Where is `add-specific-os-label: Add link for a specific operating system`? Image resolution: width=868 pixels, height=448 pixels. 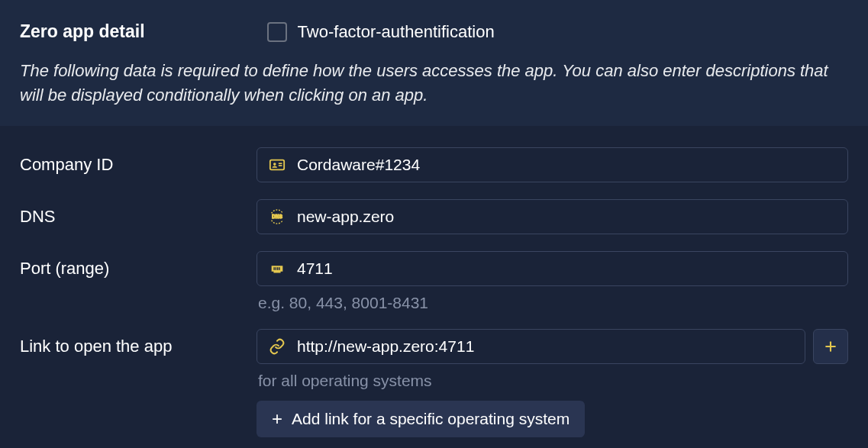
add-specific-os-label: Add link for a specific operating system is located at coordinates (431, 419).